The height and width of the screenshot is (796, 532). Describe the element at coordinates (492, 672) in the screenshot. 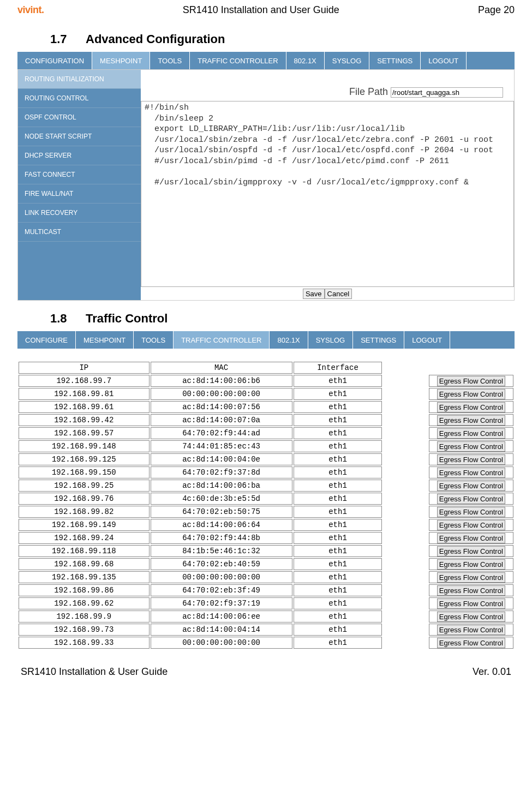

I see `footer-right: Ver. 0.01` at that location.